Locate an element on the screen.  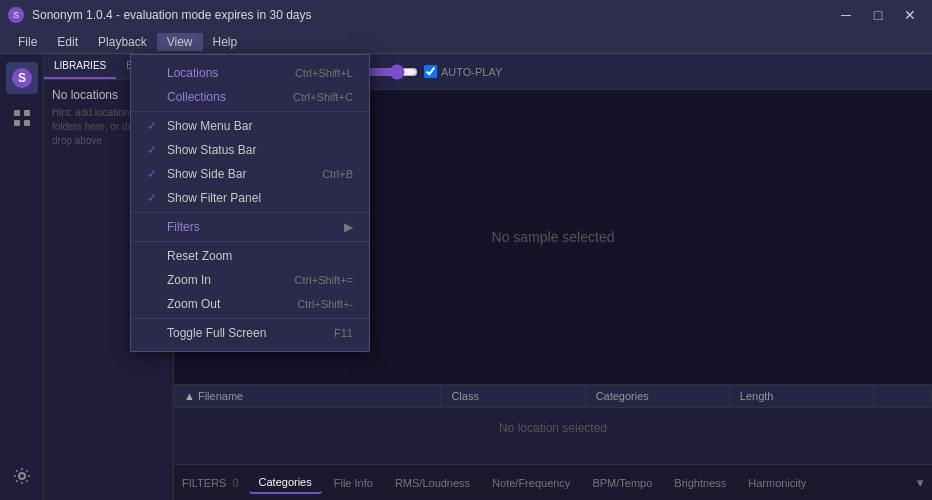
dropdown-section-locations: Locations Ctrl+Shift+L Collections Ctrl+… is located at coordinates (250, 85).